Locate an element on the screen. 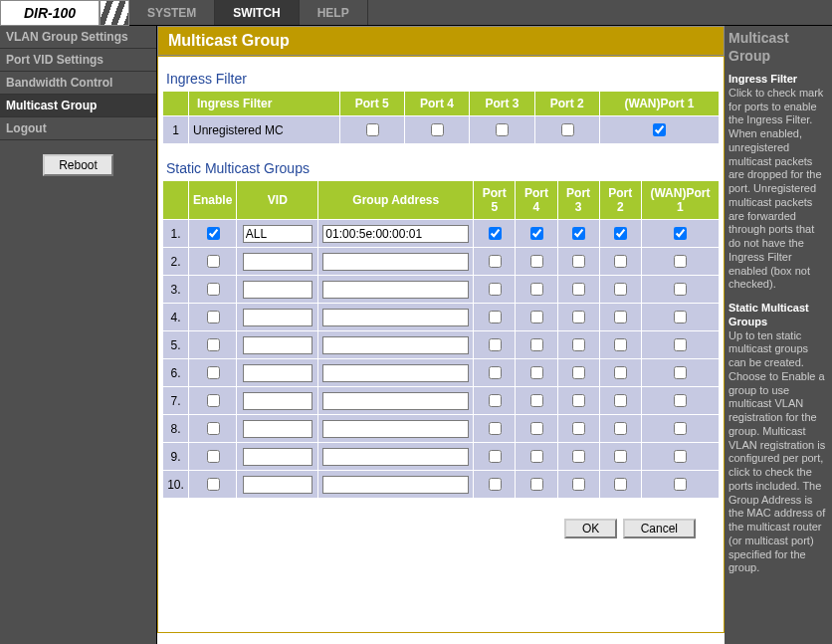  nav-switch: SWITCH is located at coordinates (257, 12).